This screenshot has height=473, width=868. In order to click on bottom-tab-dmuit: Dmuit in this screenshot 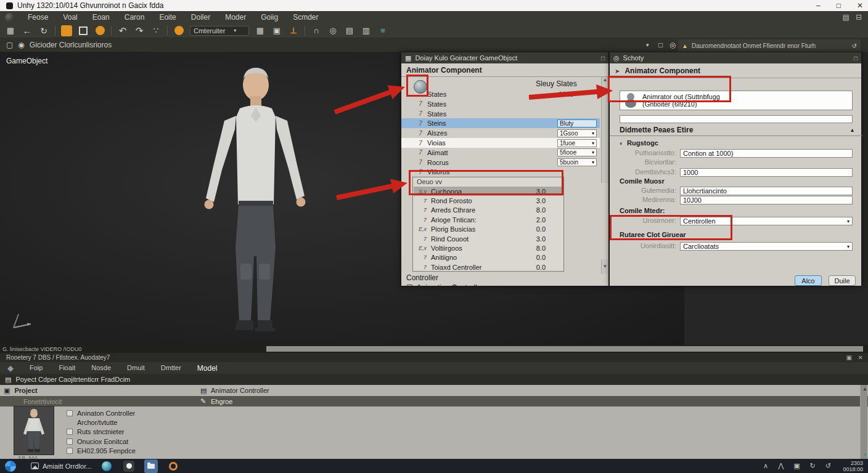, I will do `click(136, 368)`.